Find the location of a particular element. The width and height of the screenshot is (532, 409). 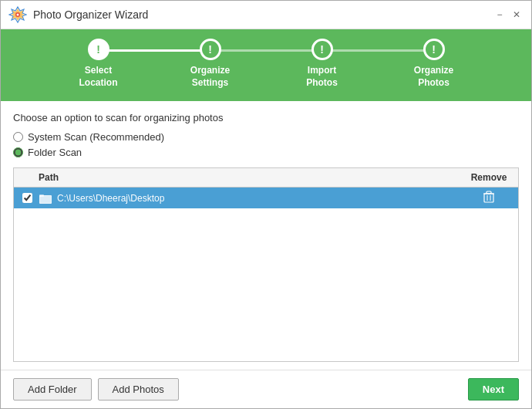

delete-button is located at coordinates (489, 198).